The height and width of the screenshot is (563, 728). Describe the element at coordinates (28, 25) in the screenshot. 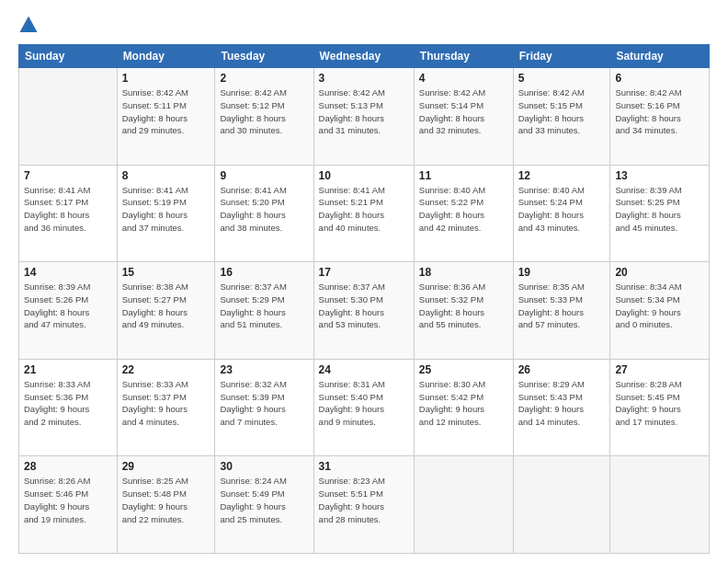

I see `logo-icon` at that location.